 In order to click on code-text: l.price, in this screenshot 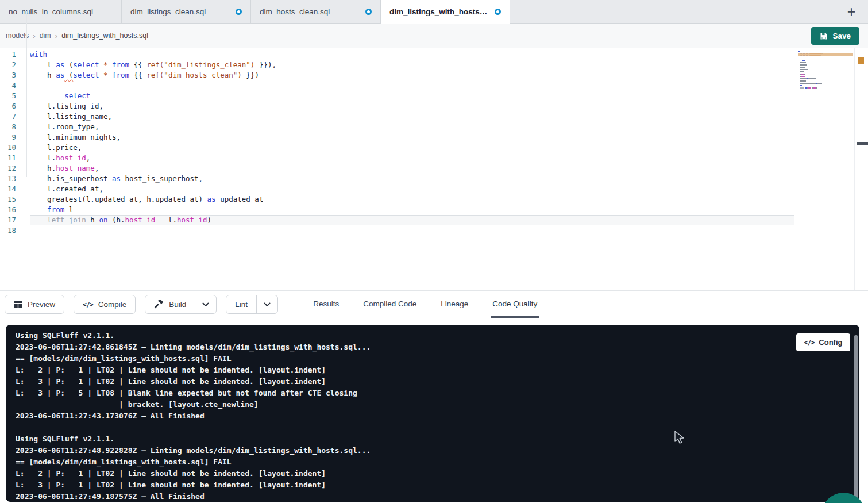, I will do `click(412, 148)`.